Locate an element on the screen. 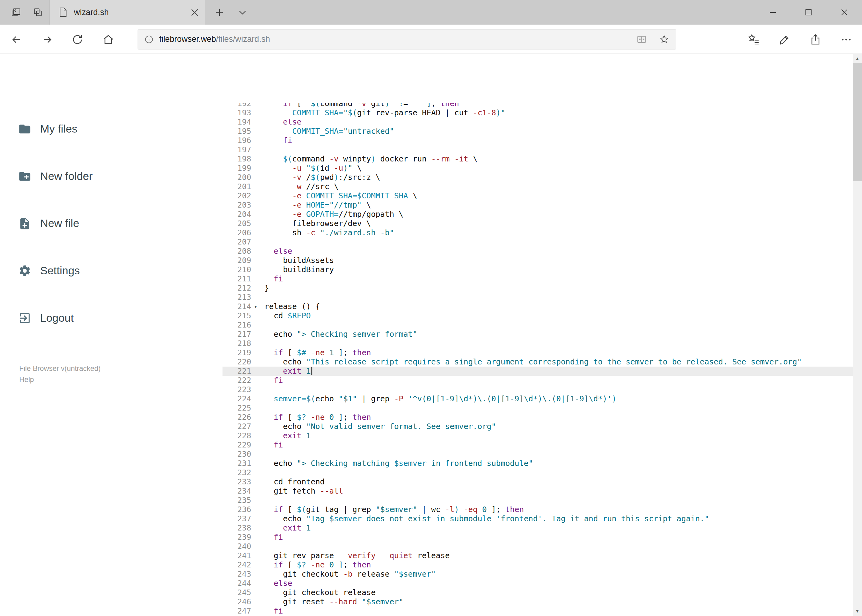 This screenshot has width=862, height=616. maximize-button is located at coordinates (808, 12).